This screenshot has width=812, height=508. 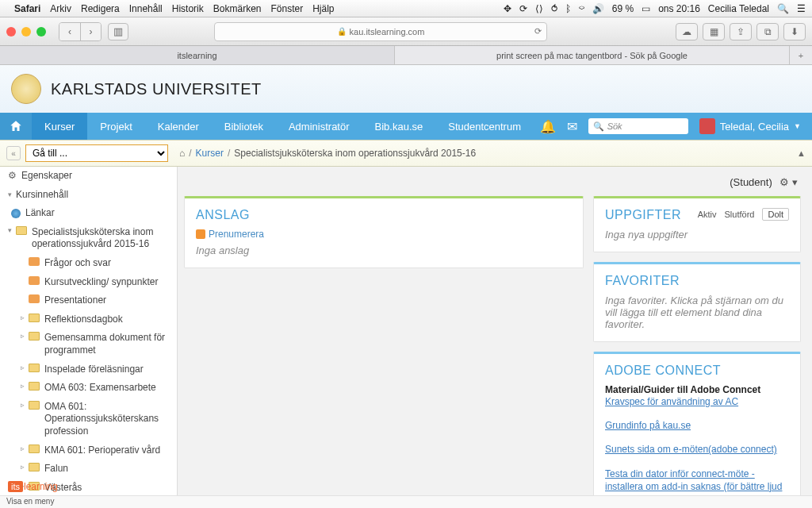 What do you see at coordinates (238, 9) in the screenshot?
I see `menu-bokmarken: Bokmärken` at bounding box center [238, 9].